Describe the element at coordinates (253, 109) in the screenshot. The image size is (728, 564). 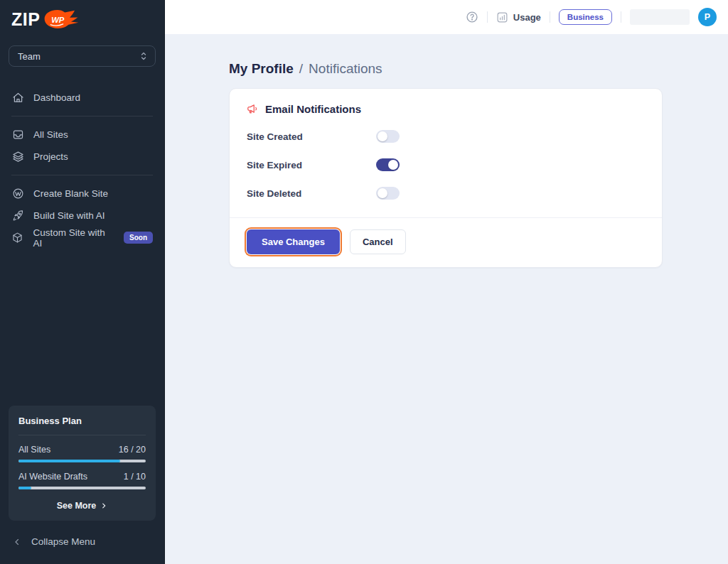
I see `megaphone-icon` at that location.